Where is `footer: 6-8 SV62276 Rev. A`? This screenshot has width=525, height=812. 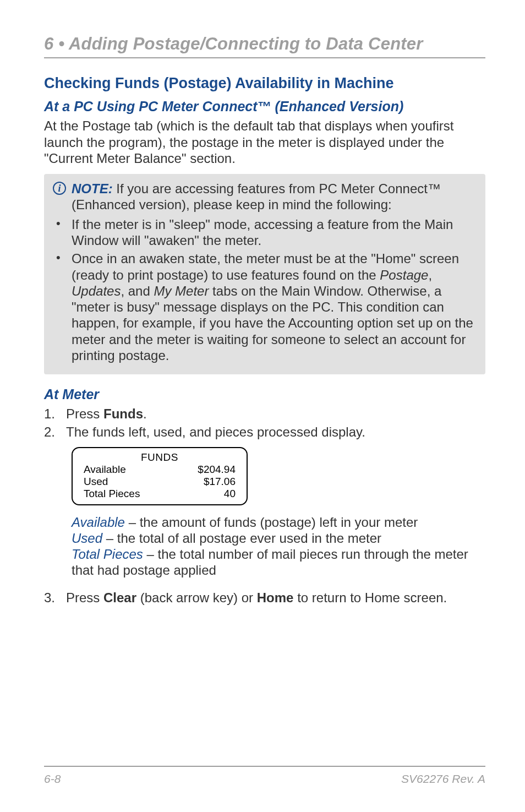 footer: 6-8 SV62276 Rev. A is located at coordinates (265, 776).